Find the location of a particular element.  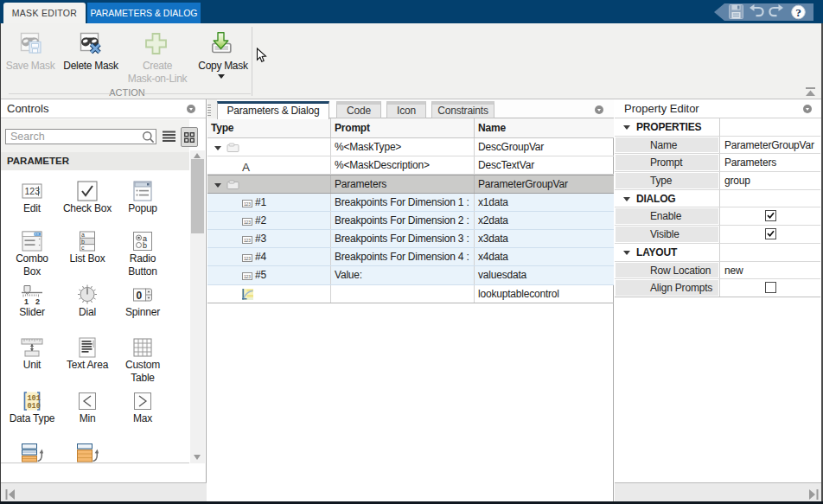

svg-text: a is located at coordinates (83, 235).